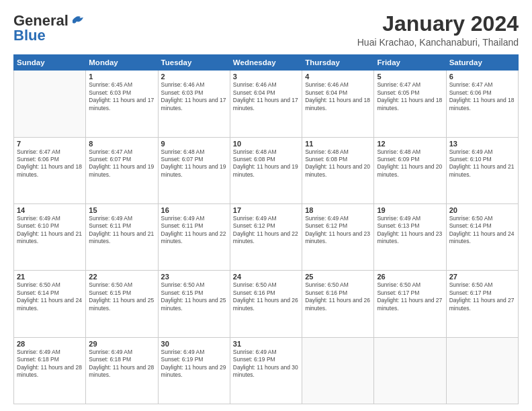 Image resolution: width=532 pixels, height=411 pixels. Describe the element at coordinates (266, 371) in the screenshot. I see `table-row: 31 Sunrise: 6:49 AM Sunset: 6:19 PM Dayl…` at that location.